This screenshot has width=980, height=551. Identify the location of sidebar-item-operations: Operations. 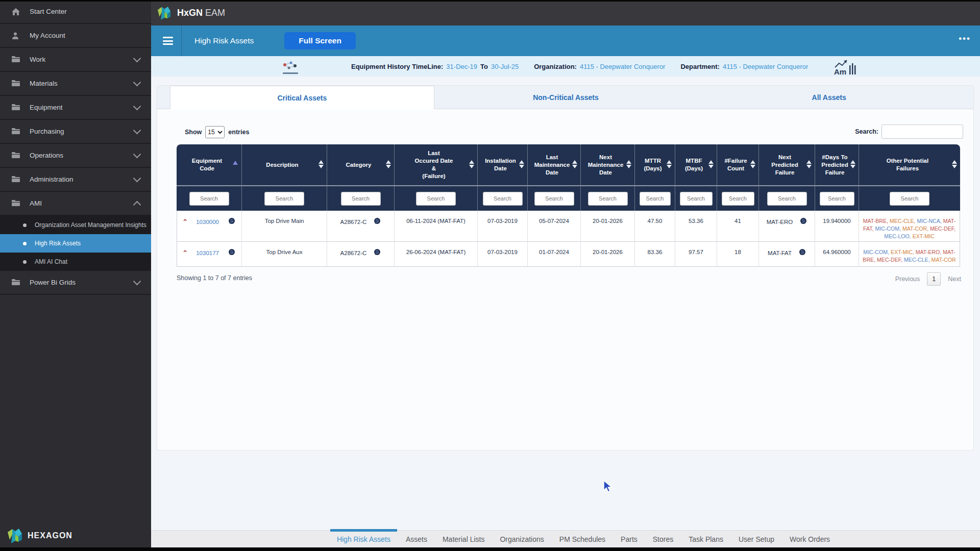
(76, 156).